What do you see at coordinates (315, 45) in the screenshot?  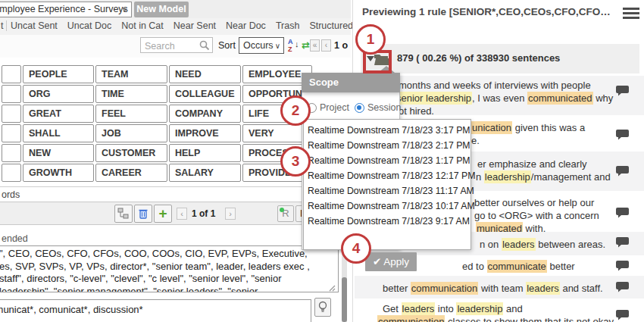 I see `pager-first-button: «` at bounding box center [315, 45].